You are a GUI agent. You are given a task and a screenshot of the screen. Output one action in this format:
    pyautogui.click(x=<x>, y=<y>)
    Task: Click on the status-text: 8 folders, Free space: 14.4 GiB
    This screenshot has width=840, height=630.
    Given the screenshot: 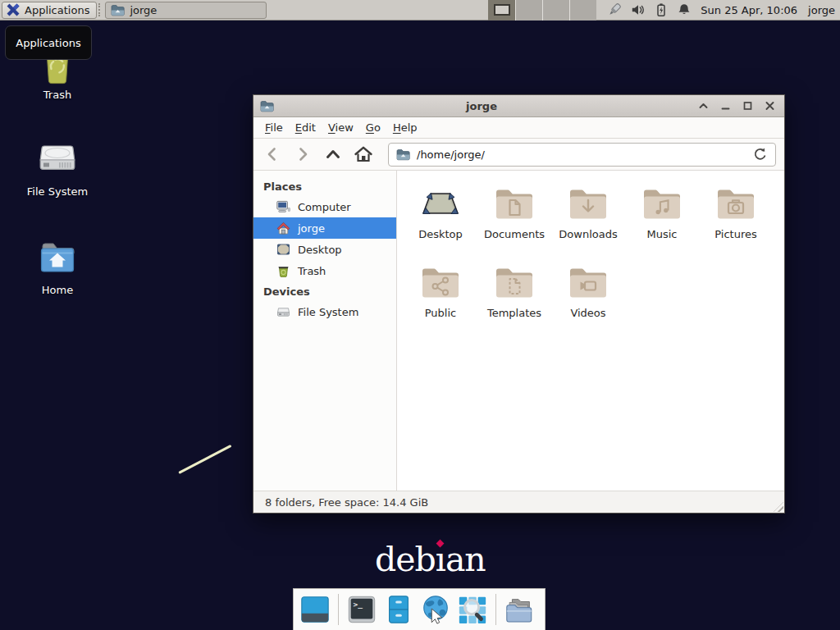 What is the action you would take?
    pyautogui.click(x=346, y=502)
    